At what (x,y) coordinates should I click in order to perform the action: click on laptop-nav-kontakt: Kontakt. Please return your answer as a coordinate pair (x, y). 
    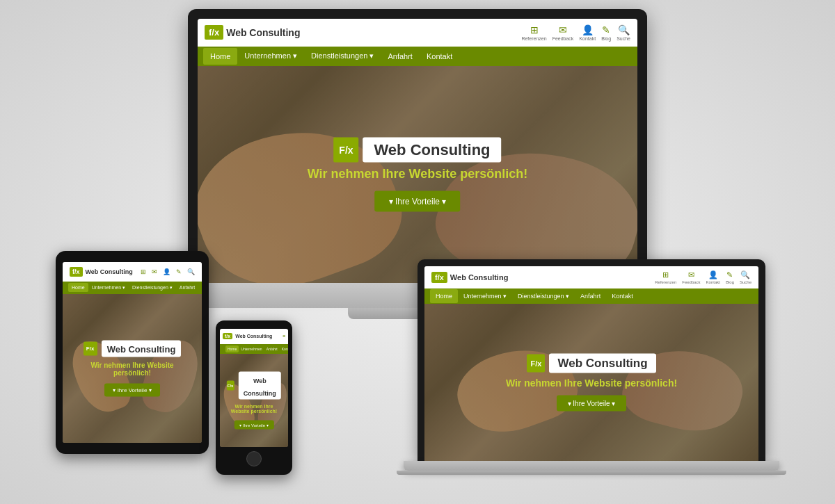
    Looking at the image, I should click on (622, 296).